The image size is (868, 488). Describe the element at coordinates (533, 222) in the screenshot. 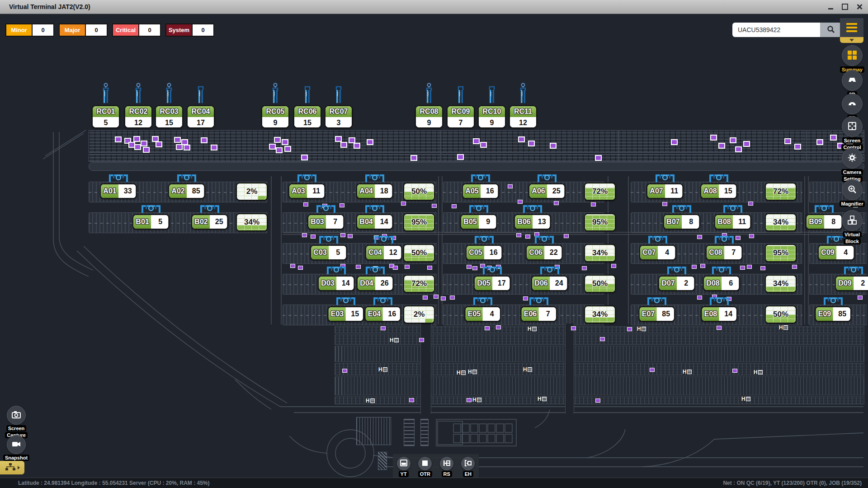

I see `block-badge-b06: B0613` at that location.